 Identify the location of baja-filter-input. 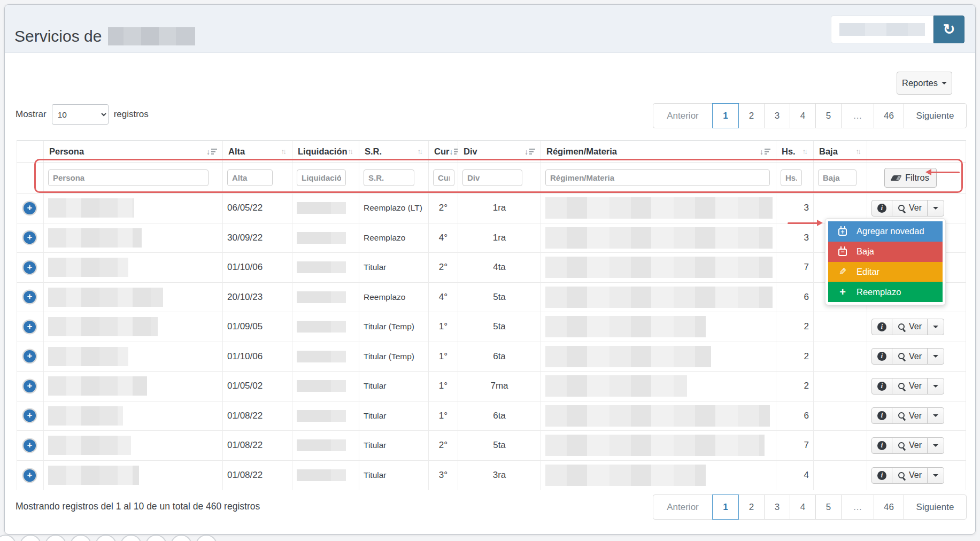
(837, 177).